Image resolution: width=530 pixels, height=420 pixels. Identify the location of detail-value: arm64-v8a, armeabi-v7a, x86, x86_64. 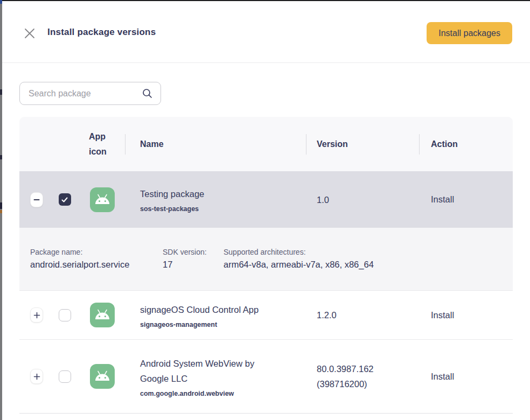
(368, 264).